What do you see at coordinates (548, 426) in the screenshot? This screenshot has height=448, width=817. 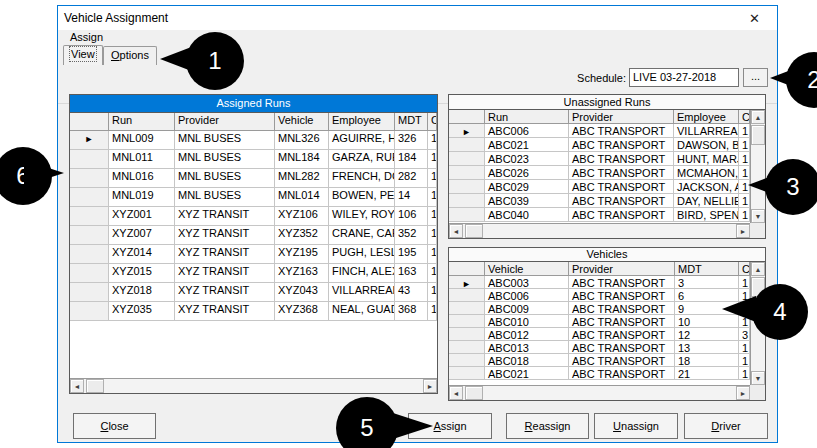 I see `reassign-button: Reassign` at bounding box center [548, 426].